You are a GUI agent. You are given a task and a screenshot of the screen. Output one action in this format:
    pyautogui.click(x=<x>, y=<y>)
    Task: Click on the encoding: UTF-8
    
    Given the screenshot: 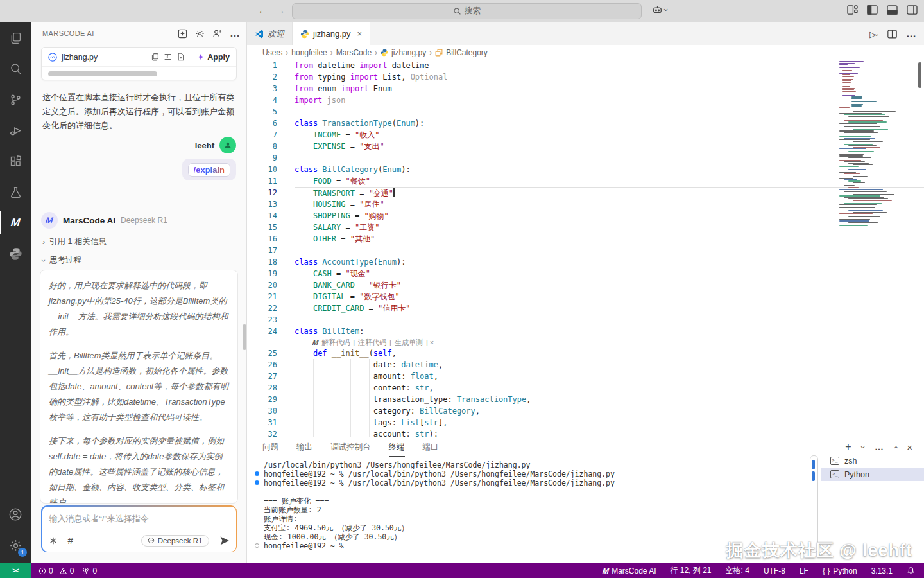 What is the action you would take?
    pyautogui.click(x=774, y=571)
    